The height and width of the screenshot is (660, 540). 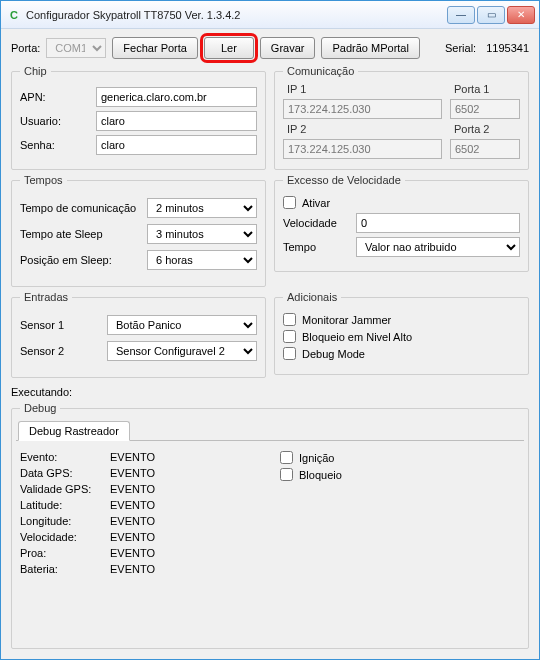 What do you see at coordinates (229, 48) in the screenshot?
I see `ler-button: Ler` at bounding box center [229, 48].